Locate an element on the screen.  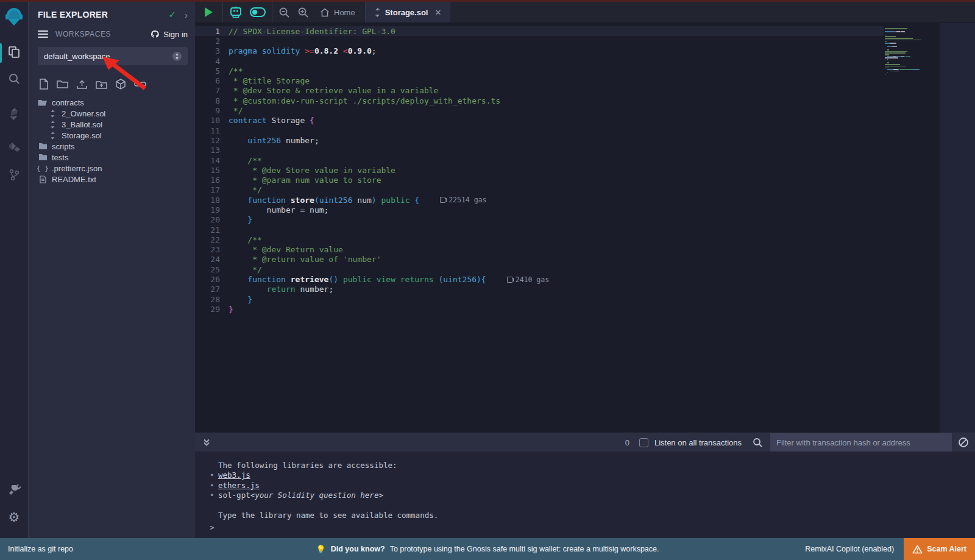
new-file-icon is located at coordinates (44, 84).